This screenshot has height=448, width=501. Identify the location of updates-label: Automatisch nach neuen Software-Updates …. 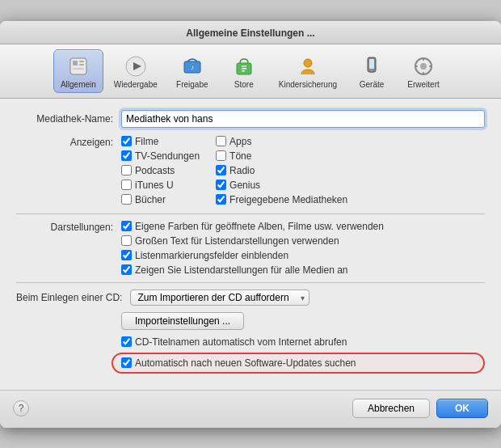
(246, 363).